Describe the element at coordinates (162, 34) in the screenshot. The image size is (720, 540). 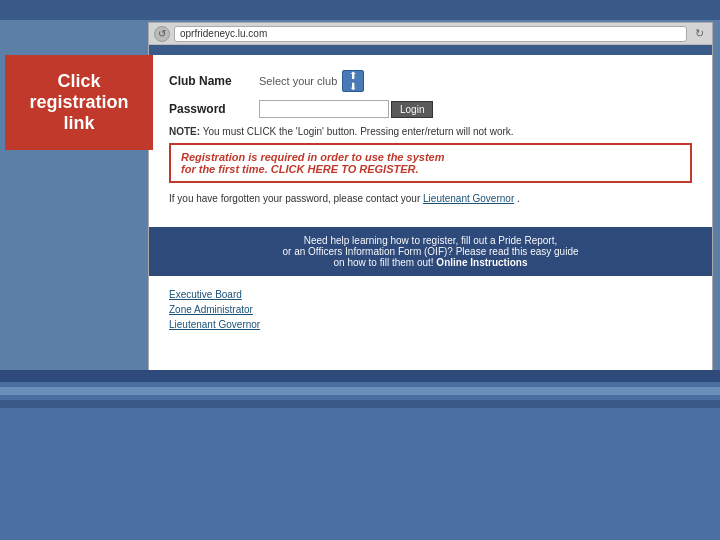
I see `reload-icon: ↺` at that location.